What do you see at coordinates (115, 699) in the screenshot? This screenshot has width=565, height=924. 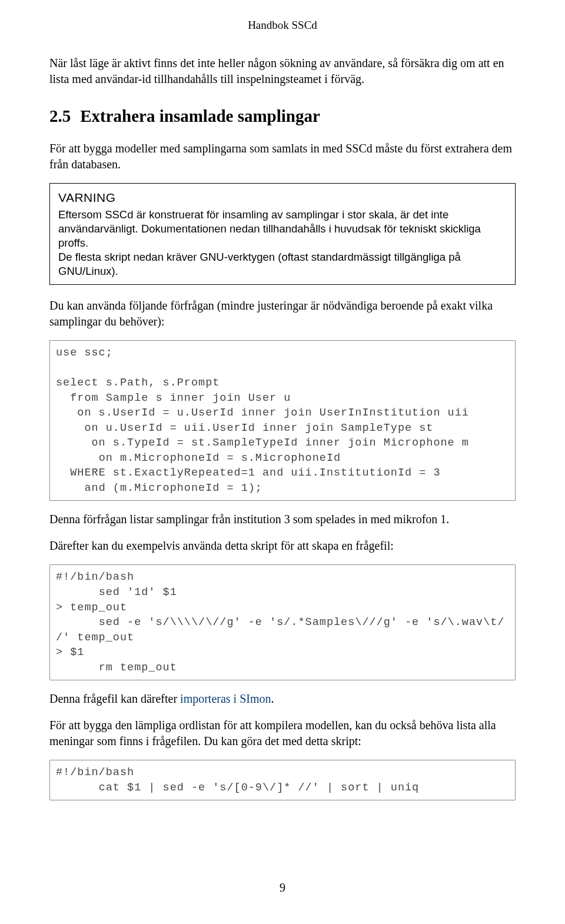 I see `text: Denna frågefil kan därefter` at bounding box center [115, 699].